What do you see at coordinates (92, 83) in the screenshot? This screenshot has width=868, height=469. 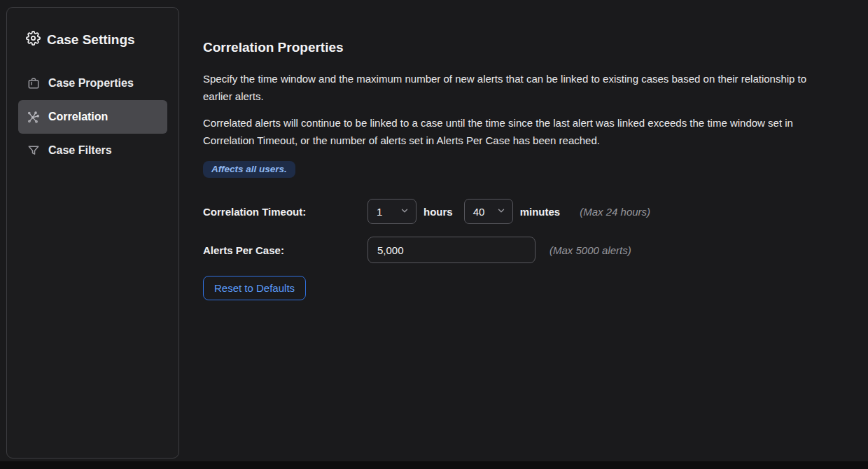 I see `sidebar-item-case-properties: Case Properties` at bounding box center [92, 83].